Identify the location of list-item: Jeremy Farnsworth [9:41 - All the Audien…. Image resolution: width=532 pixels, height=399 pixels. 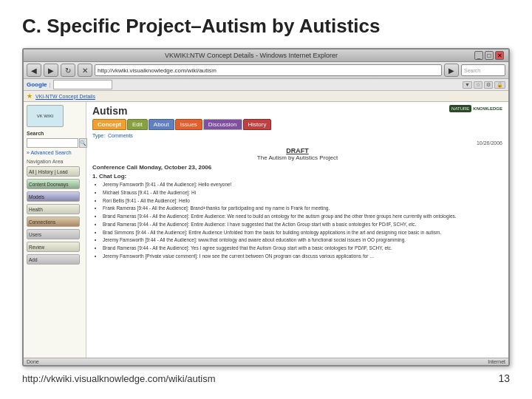
(303, 185).